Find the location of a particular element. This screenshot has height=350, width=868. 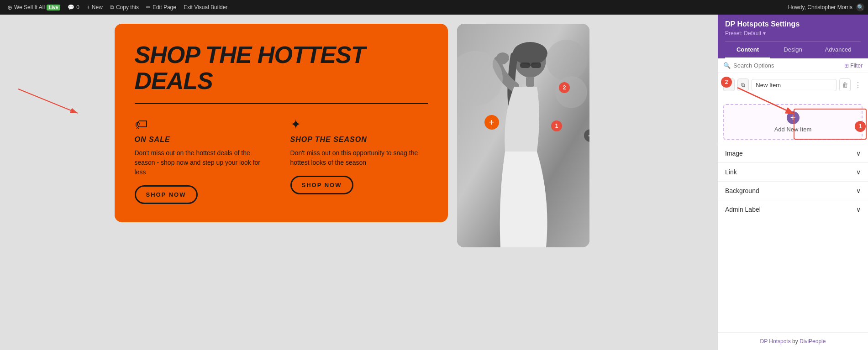

card-col-1: 🏷 ON SALE Don't miss out on the hottest … is located at coordinates (204, 161).